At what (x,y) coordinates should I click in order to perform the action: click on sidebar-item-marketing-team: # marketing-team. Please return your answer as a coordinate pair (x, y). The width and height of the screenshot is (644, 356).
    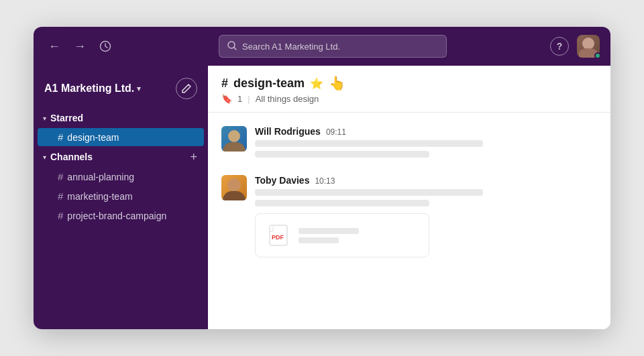
    Looking at the image, I should click on (121, 196).